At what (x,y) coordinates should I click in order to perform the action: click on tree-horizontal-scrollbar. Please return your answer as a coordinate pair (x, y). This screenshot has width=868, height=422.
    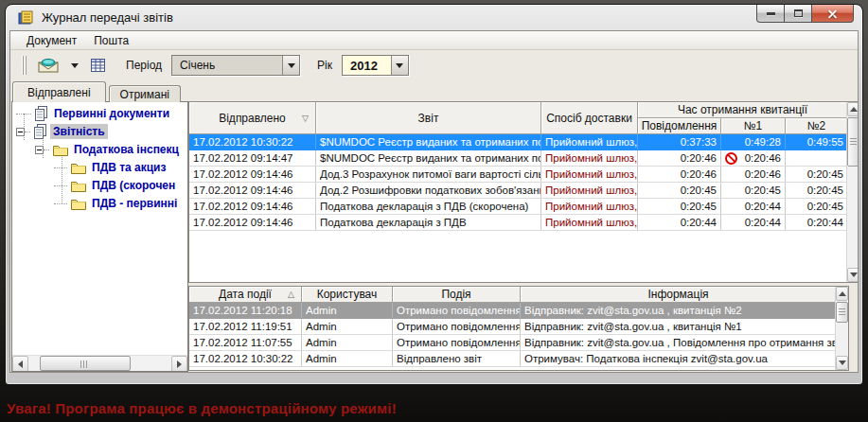
    Looking at the image, I should click on (100, 363).